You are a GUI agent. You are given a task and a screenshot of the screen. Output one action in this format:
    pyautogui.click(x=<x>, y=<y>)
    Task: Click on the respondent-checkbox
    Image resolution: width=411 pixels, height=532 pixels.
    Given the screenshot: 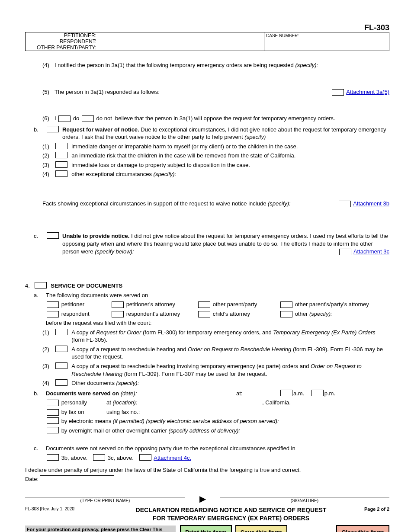 What is the action you would take?
    pyautogui.click(x=53, y=314)
    